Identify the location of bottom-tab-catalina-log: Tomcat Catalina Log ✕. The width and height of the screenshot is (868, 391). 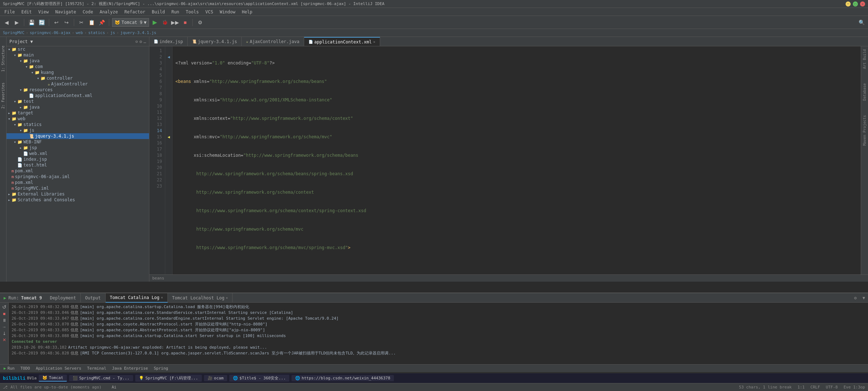
(137, 298).